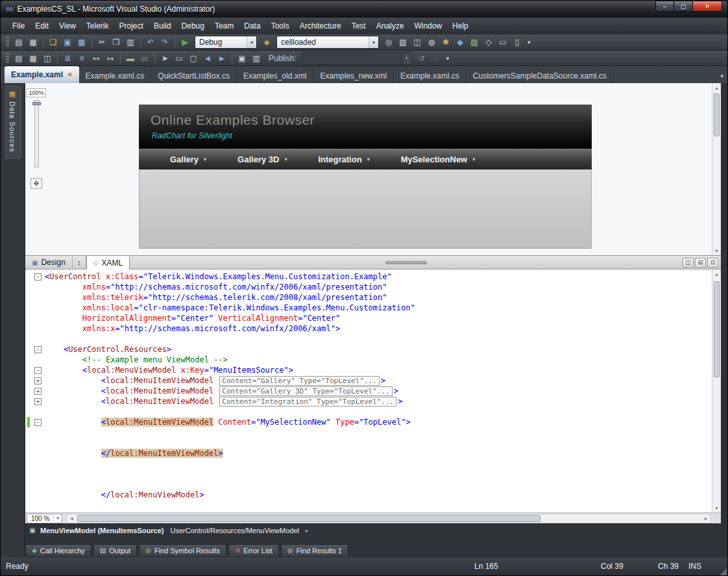  Describe the element at coordinates (19, 58) in the screenshot. I see `schema-view-icon: ▤` at that location.